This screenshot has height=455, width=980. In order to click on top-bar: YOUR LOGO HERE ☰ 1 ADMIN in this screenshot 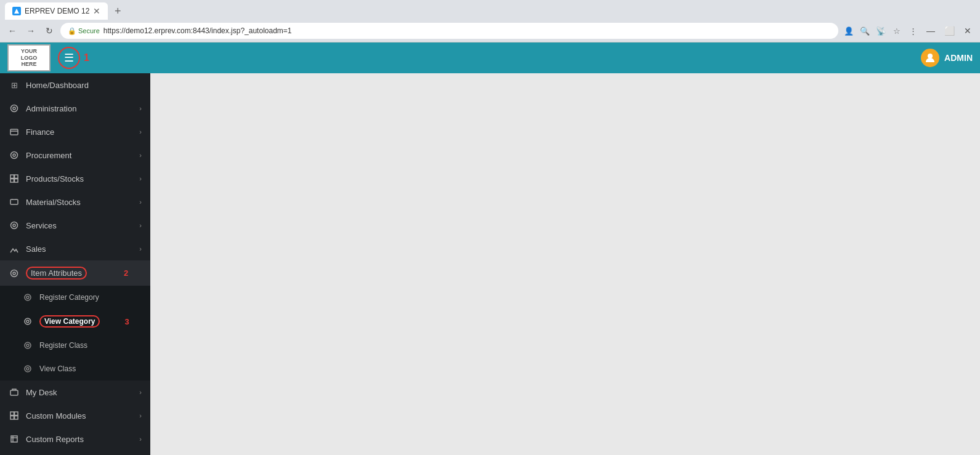, I will do `click(490, 58)`.